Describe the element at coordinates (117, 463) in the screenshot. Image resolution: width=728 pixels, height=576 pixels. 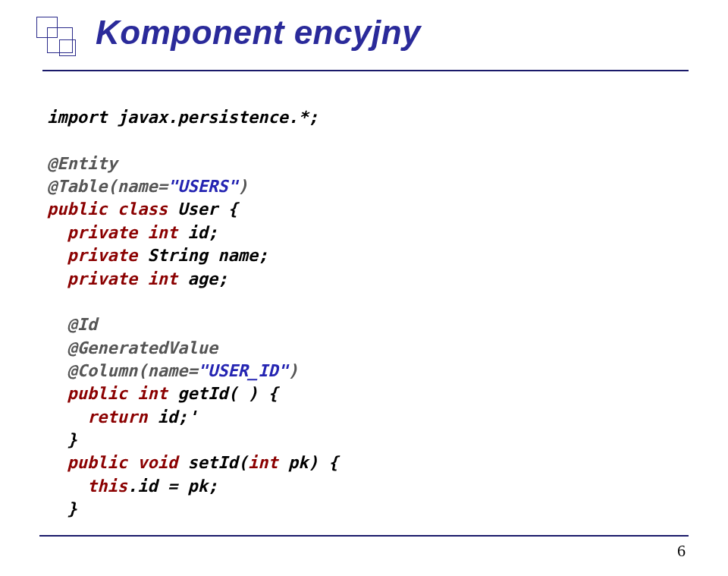
I see `code-text: public void` at that location.